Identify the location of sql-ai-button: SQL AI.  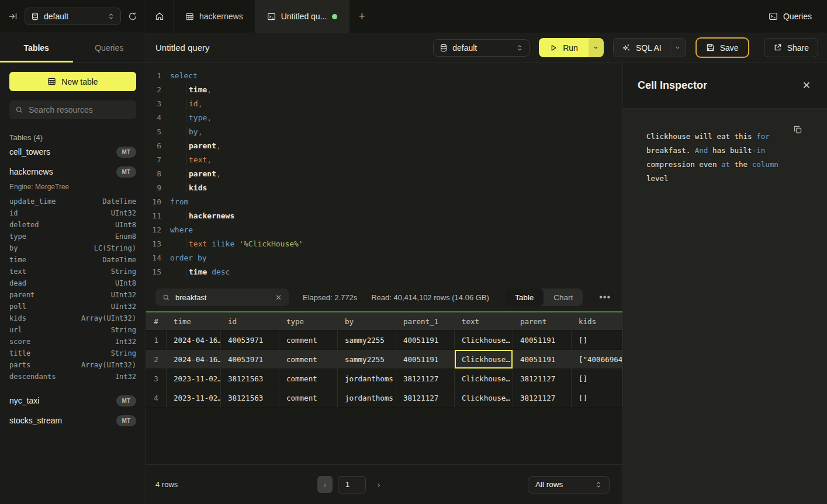
(642, 48).